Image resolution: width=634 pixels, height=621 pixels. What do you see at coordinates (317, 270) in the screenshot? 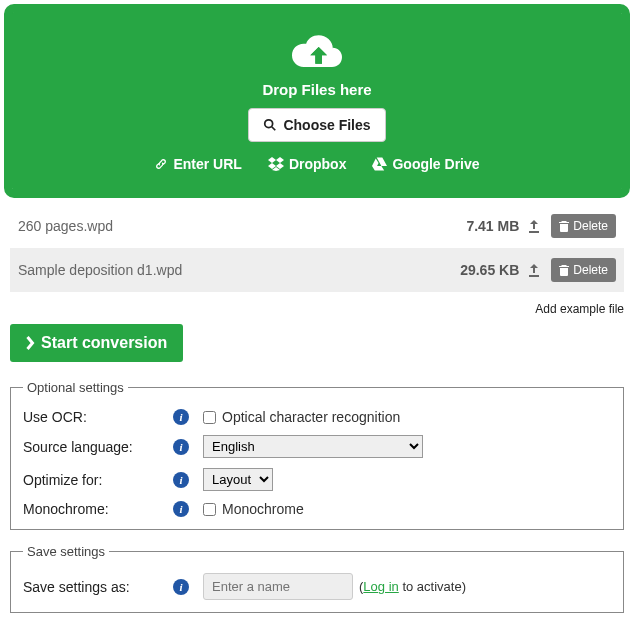
I see `file-row: Sample deposition d1.wpd 29.65 KB Delete` at bounding box center [317, 270].